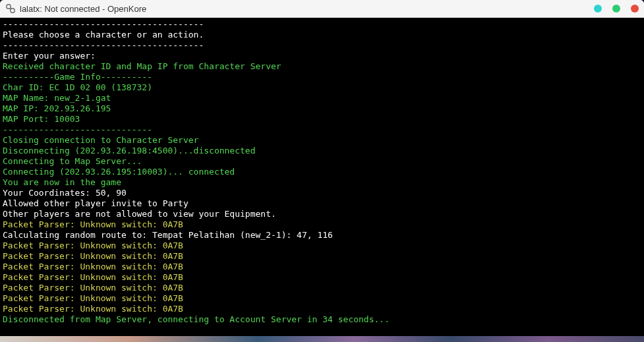 The width and height of the screenshot is (644, 342). What do you see at coordinates (598, 9) in the screenshot?
I see `minimize-button` at bounding box center [598, 9].